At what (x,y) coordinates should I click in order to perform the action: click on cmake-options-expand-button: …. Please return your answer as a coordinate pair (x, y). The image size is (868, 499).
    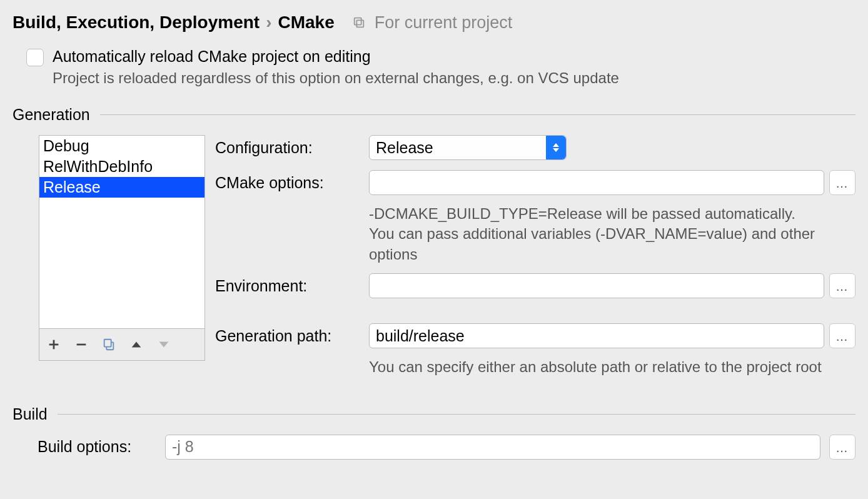
    Looking at the image, I should click on (842, 183).